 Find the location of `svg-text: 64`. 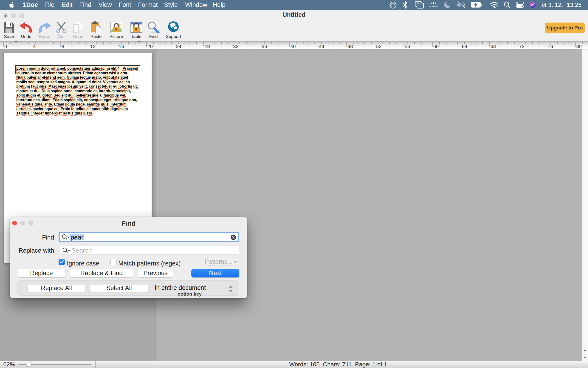

svg-text: 64 is located at coordinates (464, 46).